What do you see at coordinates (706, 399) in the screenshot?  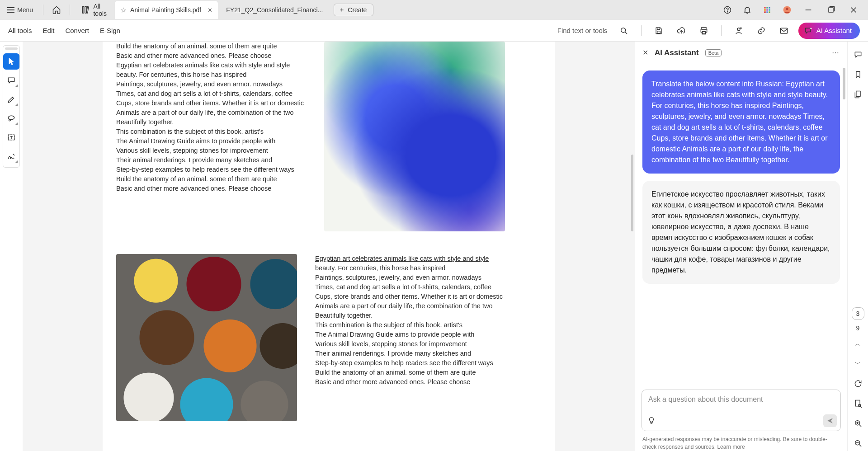 I see `ai-input-placeholder: Ask a question about this document` at bounding box center [706, 399].